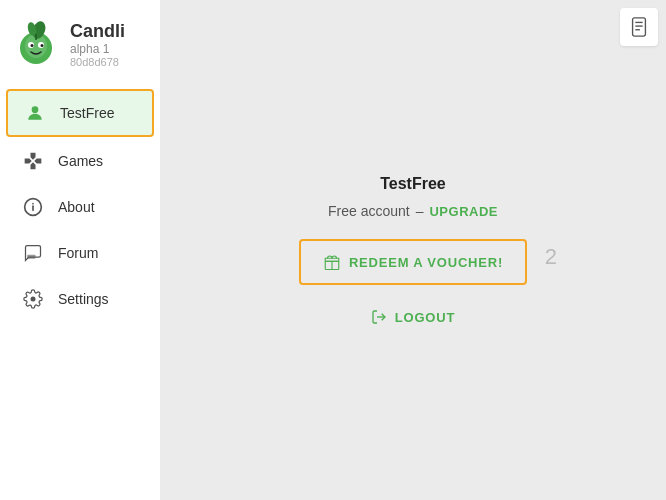 This screenshot has width=666, height=500. I want to click on upgrade-button: UPGRADE, so click(464, 212).